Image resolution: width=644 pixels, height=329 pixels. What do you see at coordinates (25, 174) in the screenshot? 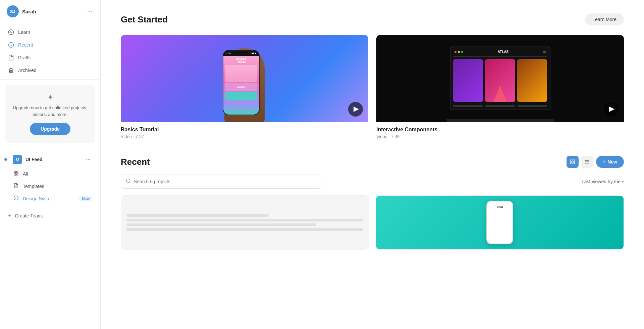
I see `sidebar-item-label-all: All` at bounding box center [25, 174].